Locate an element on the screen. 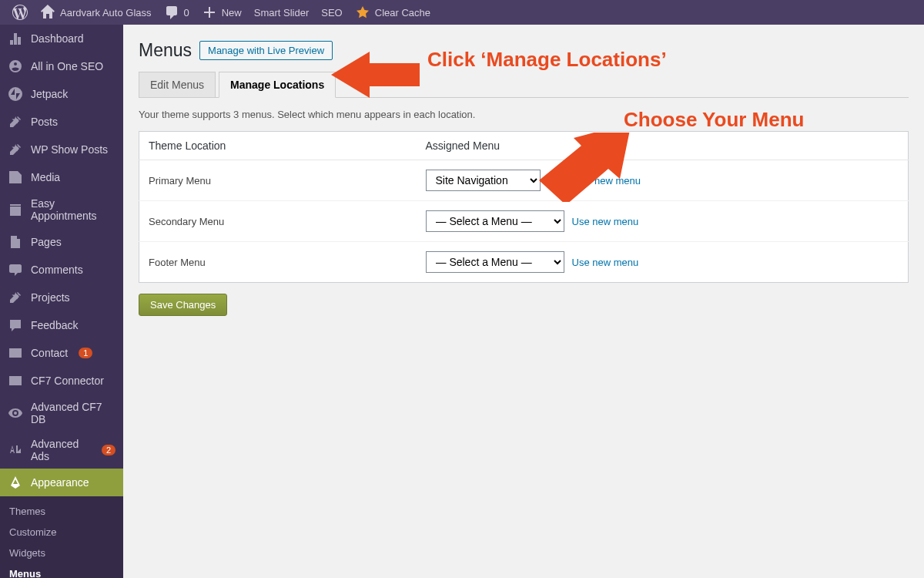  admin-bar: Aardvark Auto Glass 0 New Smart Slider S… is located at coordinates (462, 12).